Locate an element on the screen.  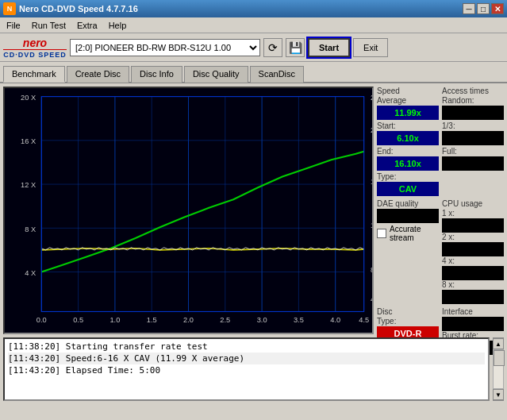
tab-disc-info: Disc Info is located at coordinates (157, 75).